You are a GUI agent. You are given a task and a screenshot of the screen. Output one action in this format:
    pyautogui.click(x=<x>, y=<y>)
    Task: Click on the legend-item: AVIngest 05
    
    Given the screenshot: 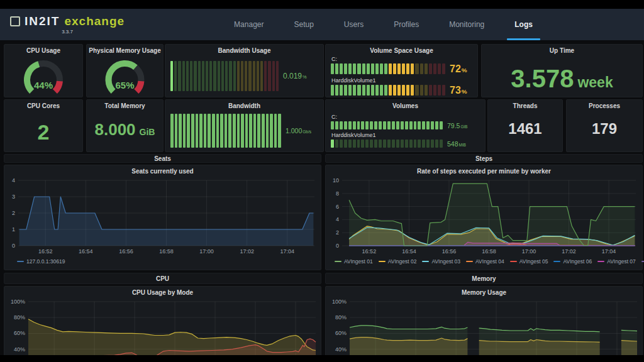 What is the action you would take?
    pyautogui.click(x=530, y=261)
    